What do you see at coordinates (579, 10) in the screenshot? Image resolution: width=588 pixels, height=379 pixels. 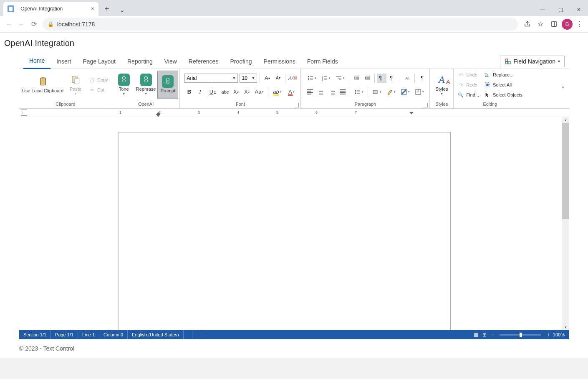 I see `window-close-button: ✕` at bounding box center [579, 10].